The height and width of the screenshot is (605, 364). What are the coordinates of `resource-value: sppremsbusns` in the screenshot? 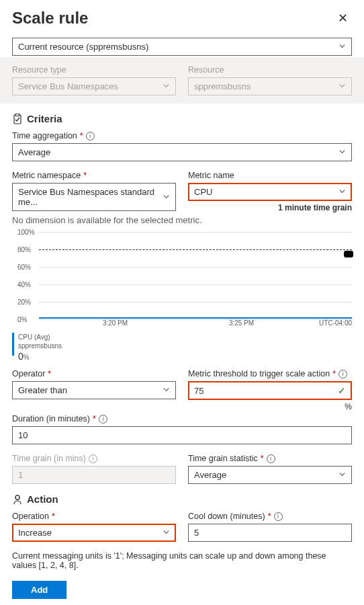 It's located at (223, 86).